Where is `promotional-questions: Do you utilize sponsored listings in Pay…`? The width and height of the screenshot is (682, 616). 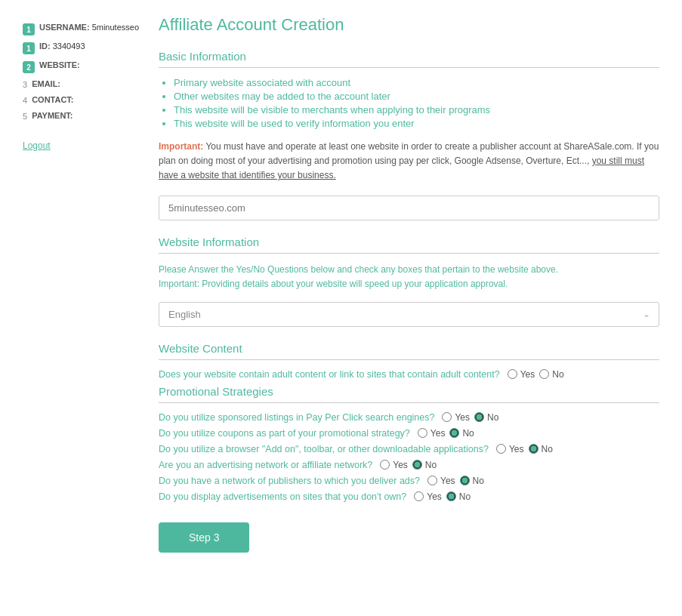
promotional-questions: Do you utilize sponsored listings in Pay… is located at coordinates (409, 457).